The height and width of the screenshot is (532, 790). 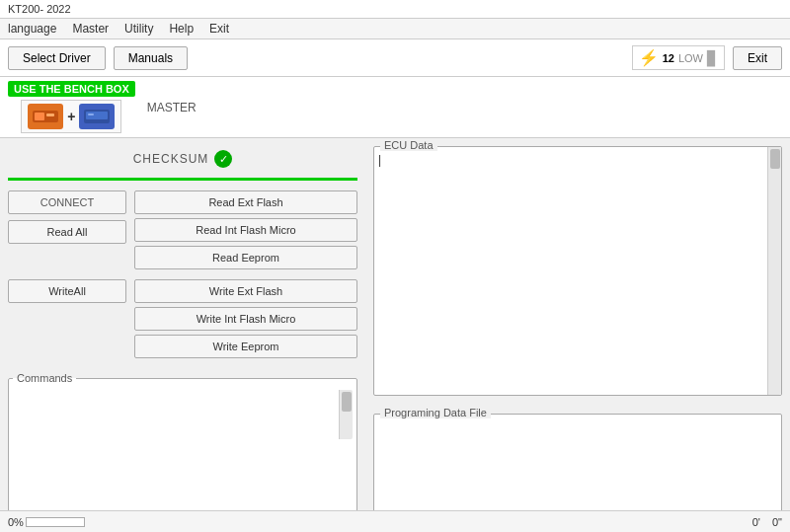 What do you see at coordinates (67, 291) in the screenshot?
I see `write-all-button: WriteAll` at bounding box center [67, 291].